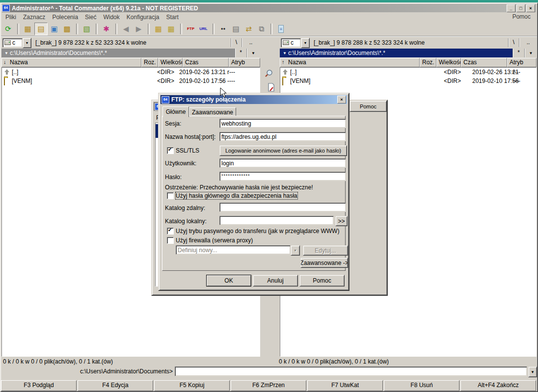  What do you see at coordinates (86, 29) in the screenshot?
I see `dir-tree-refresh-icon: ▧` at bounding box center [86, 29].